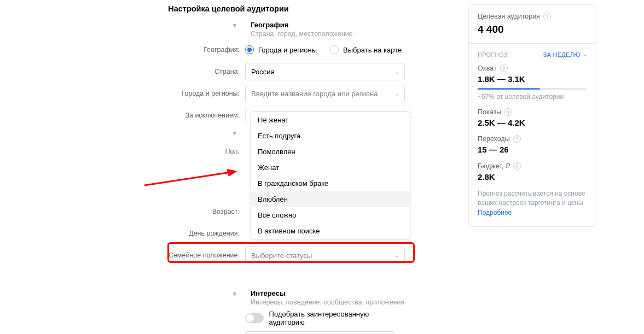 The height and width of the screenshot is (334, 644). Describe the element at coordinates (337, 318) in the screenshot. I see `auto-audience-label: Подобрать заинтересованную аудиторию` at that location.